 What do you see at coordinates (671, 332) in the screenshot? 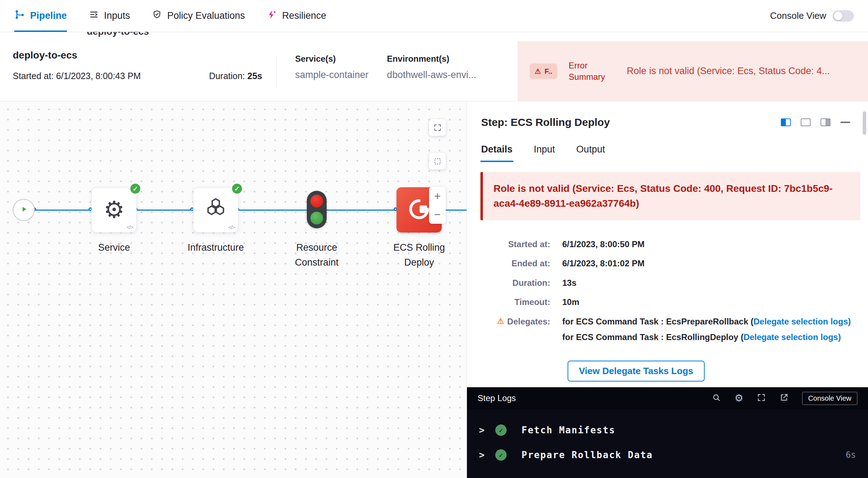
I see `detail-row-delegates: ⚠ Delegates: for ECS Command Task : EcsP…` at bounding box center [671, 332].